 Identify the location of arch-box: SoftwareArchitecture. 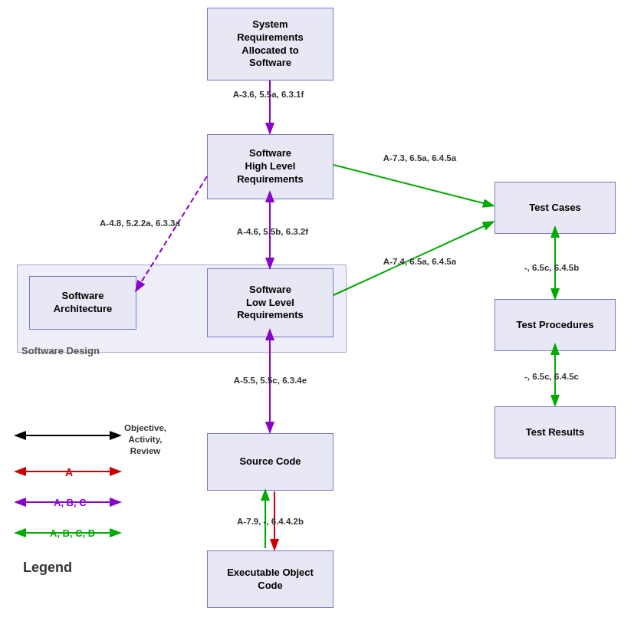
(83, 303).